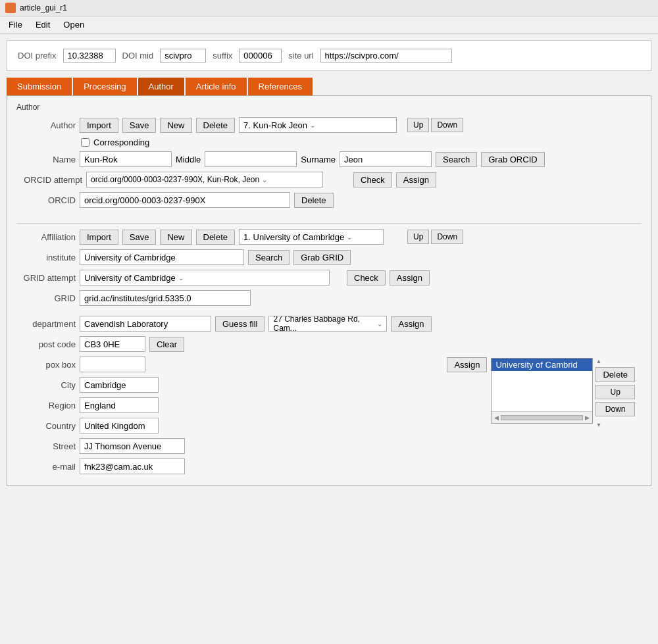 The width and height of the screenshot is (658, 644). Describe the element at coordinates (599, 425) in the screenshot. I see `vscroll-down-arrow: ▼` at that location.